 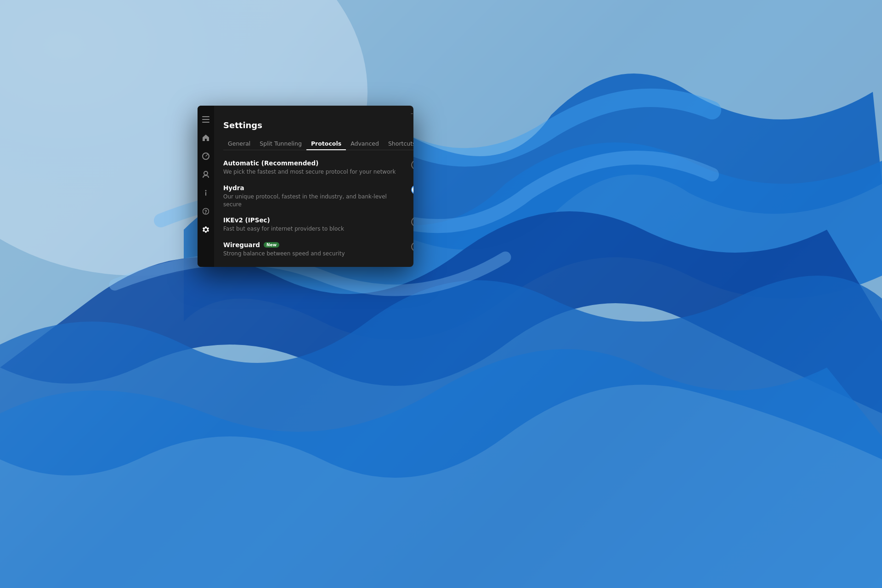 I want to click on sidebar-icon-menu, so click(x=206, y=119).